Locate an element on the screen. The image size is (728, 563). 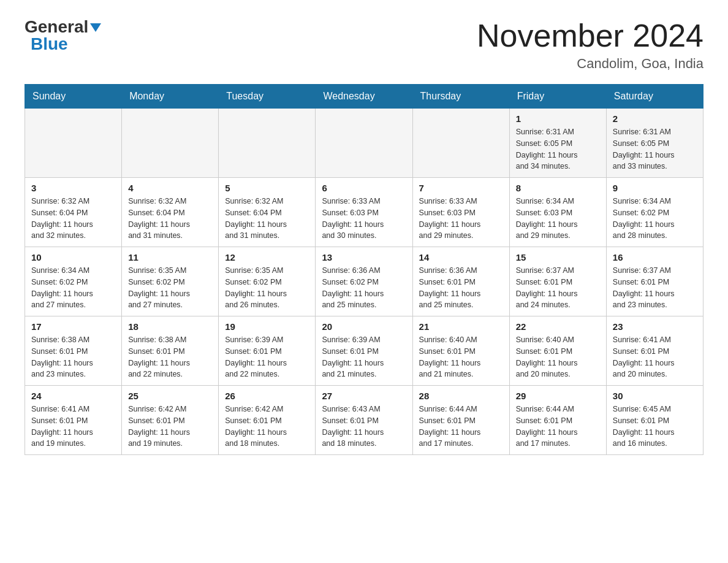
calendar-day-cell: 7Sunrise: 6:33 AM Sunset: 6:03 PM Daylig… is located at coordinates (461, 212).